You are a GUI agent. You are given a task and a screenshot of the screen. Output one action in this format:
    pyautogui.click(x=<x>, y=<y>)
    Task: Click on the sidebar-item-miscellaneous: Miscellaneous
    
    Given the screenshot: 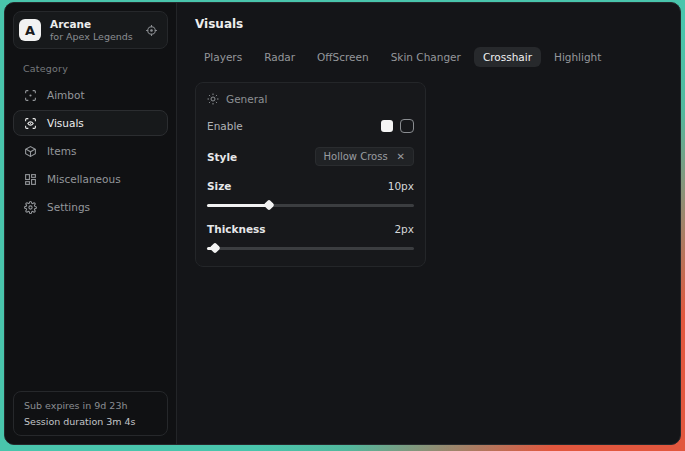 What is the action you would take?
    pyautogui.click(x=90, y=179)
    